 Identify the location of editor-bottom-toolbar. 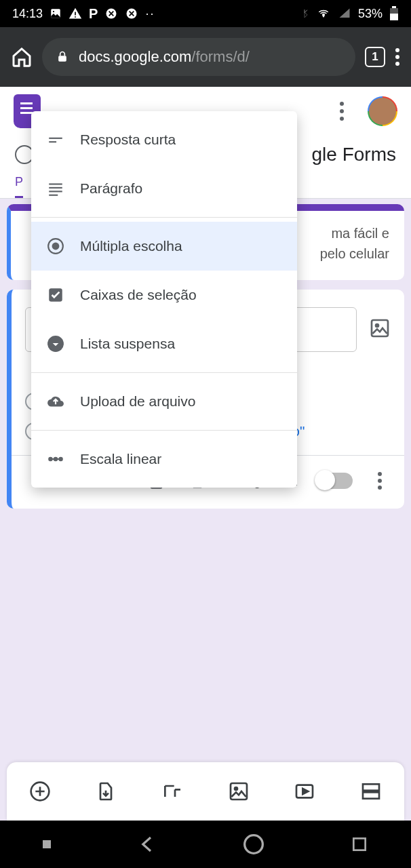
(206, 791).